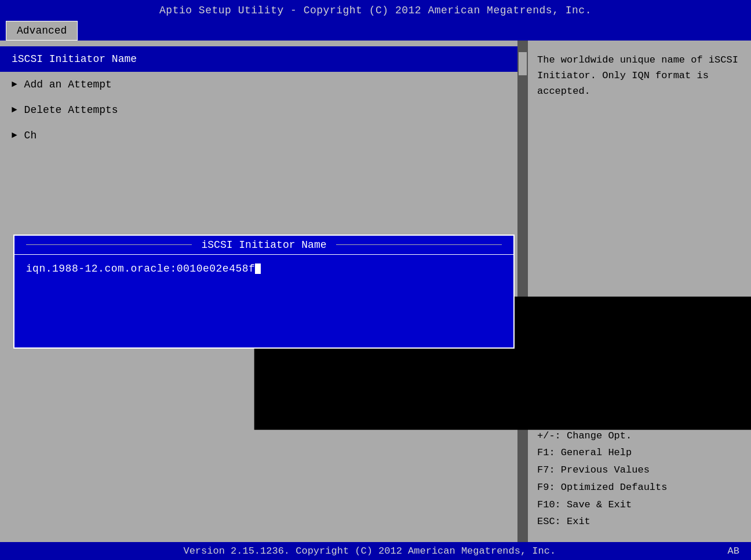 The image size is (751, 560). I want to click on modal-title-text: iSCSI Initiator Name, so click(264, 245).